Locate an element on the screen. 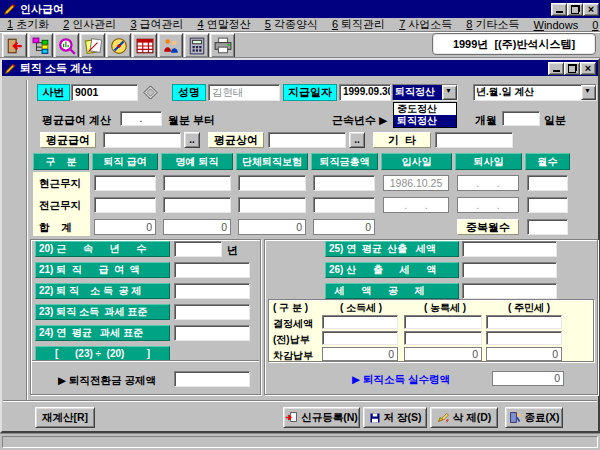  menu-item-files: 0 Files is located at coordinates (592, 25).